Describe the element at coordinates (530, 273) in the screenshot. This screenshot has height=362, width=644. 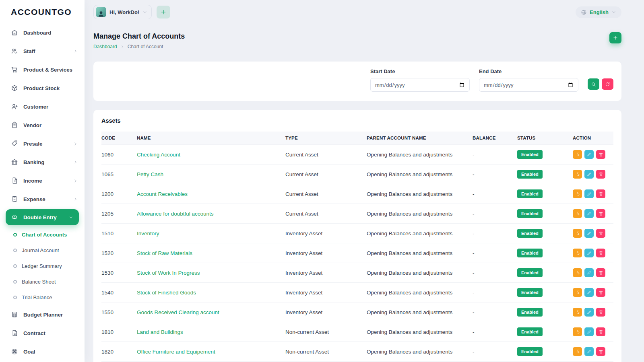
I see `status-badge: Enabled` at that location.